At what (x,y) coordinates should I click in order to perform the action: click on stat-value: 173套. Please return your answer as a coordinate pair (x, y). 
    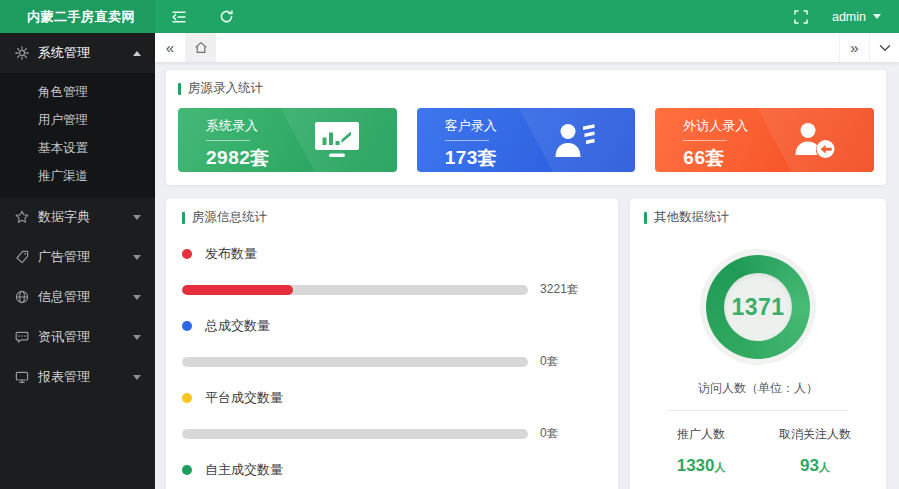
    Looking at the image, I should click on (540, 158).